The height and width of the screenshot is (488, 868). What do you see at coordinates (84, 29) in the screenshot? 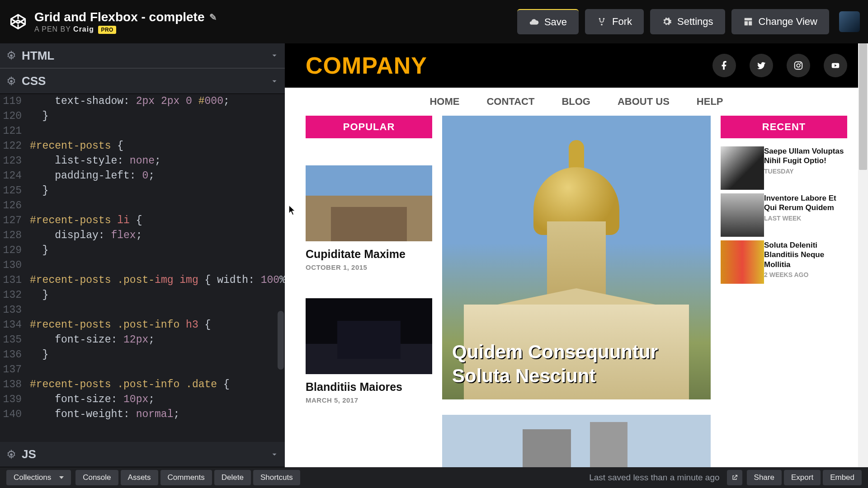
I see `author-link: Craig` at bounding box center [84, 29].